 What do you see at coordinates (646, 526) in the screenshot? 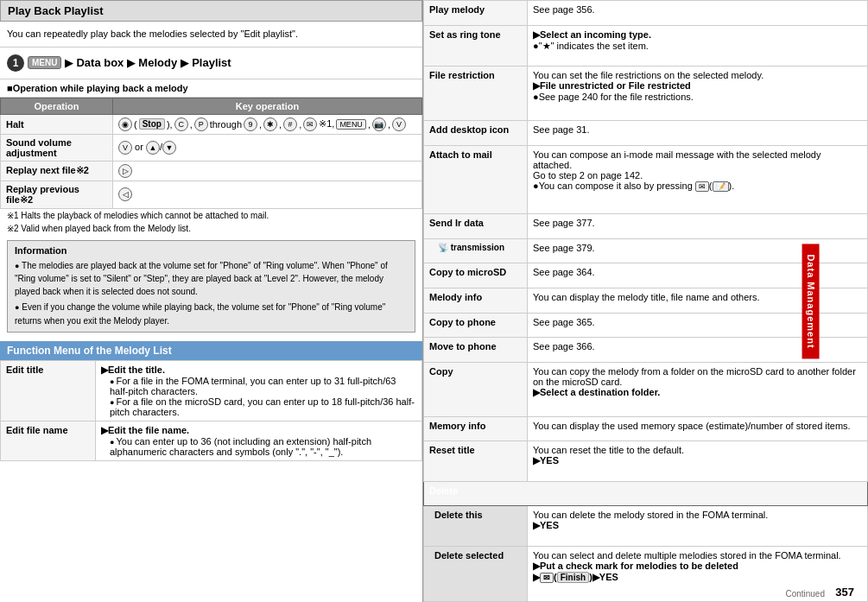
I see `row-delete-this: Delete this You can delete the melody st…` at bounding box center [646, 526].